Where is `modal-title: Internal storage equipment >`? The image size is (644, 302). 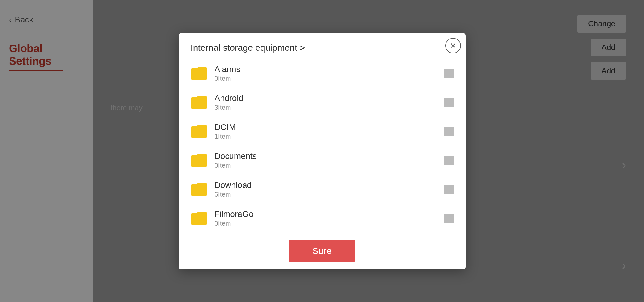 modal-title: Internal storage equipment > is located at coordinates (248, 48).